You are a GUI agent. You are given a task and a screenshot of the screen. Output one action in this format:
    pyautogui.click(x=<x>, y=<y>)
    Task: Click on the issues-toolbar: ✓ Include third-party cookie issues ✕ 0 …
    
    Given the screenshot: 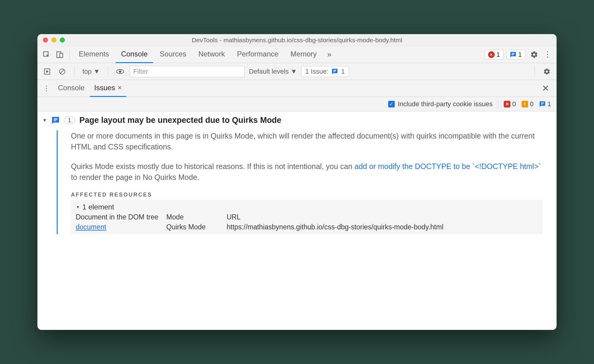 What is the action you would take?
    pyautogui.click(x=297, y=104)
    